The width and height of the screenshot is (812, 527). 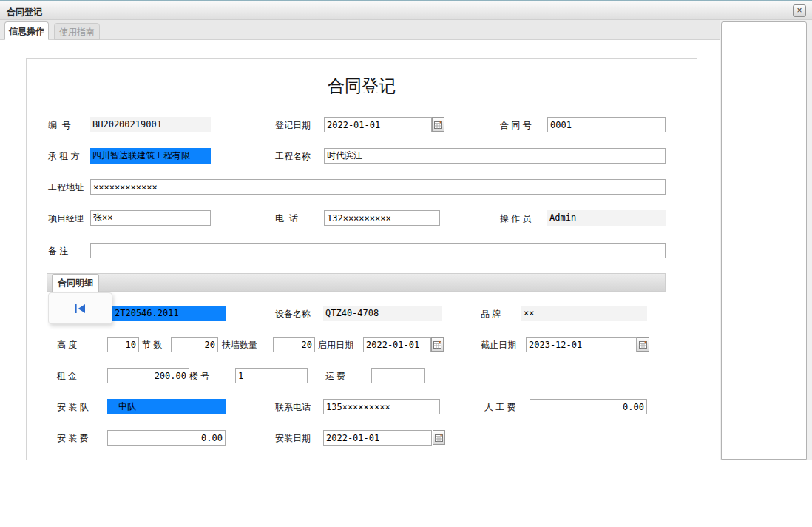 I want to click on device-name-field, so click(x=383, y=314).